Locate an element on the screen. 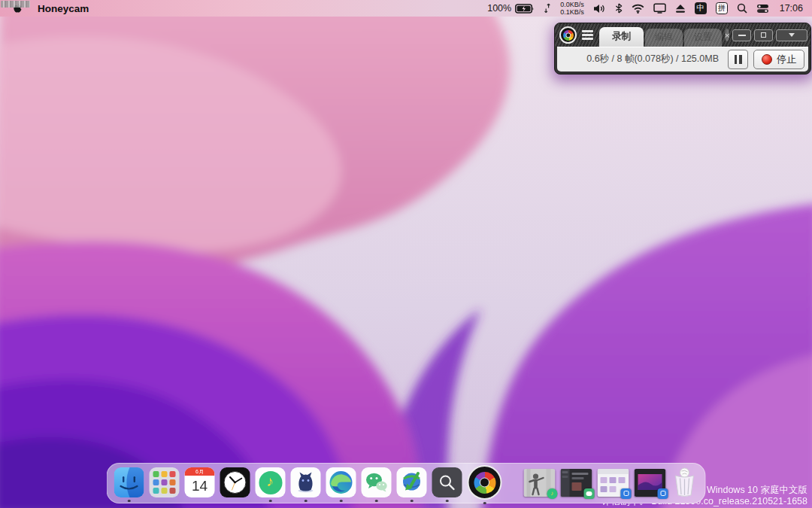 This screenshot has width=812, height=508. battery-charging-icon is located at coordinates (525, 9).